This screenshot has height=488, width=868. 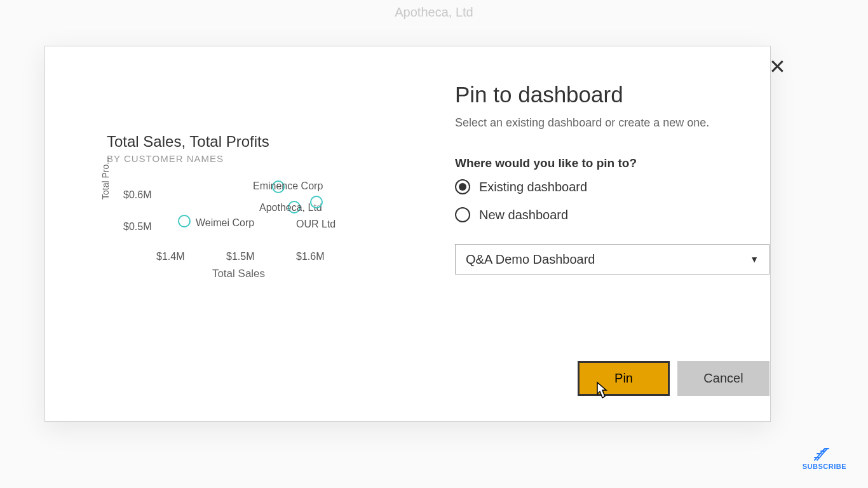 What do you see at coordinates (613, 95) in the screenshot?
I see `dialog-title: Pin to dashboard` at bounding box center [613, 95].